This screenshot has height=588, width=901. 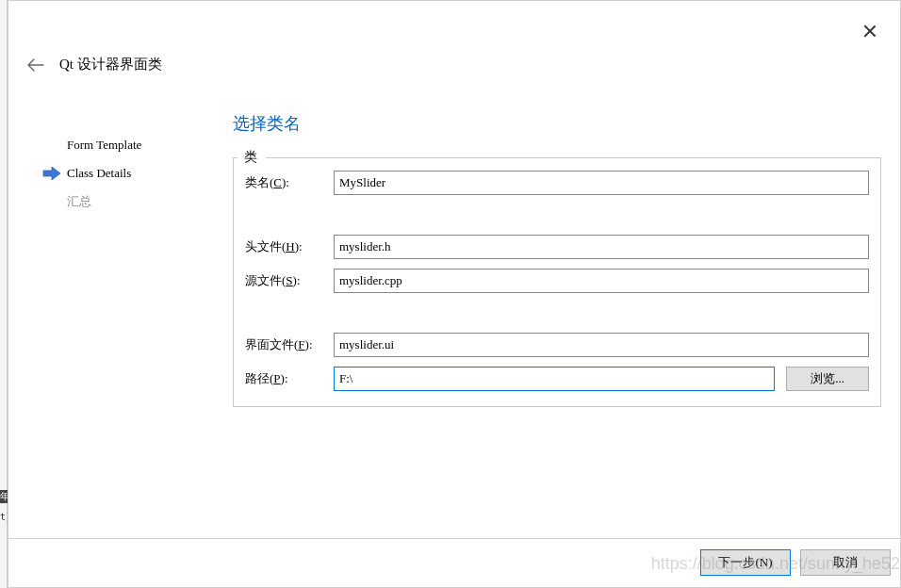 What do you see at coordinates (557, 123) in the screenshot?
I see `section-title: 选择类名` at bounding box center [557, 123].